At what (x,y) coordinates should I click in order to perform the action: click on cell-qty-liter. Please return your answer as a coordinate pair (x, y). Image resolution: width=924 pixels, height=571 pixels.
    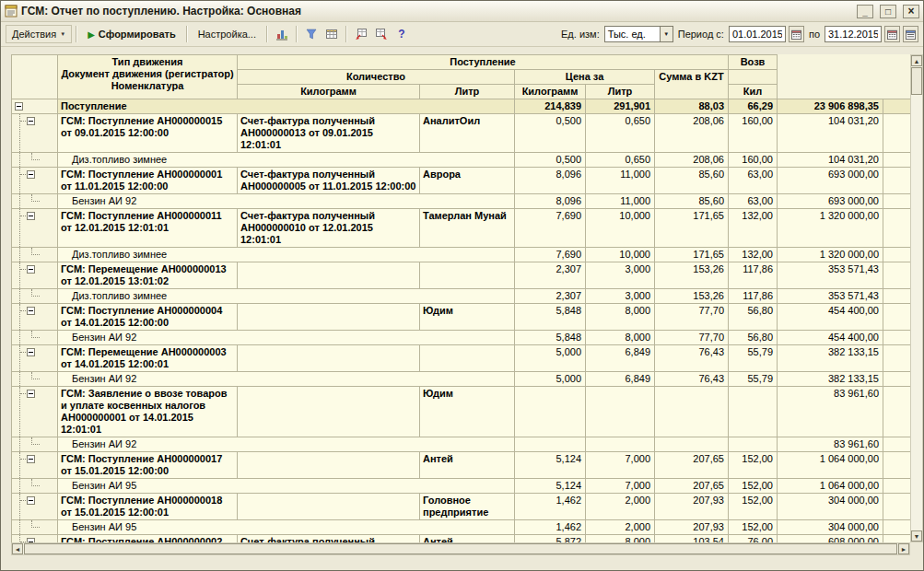
    Looking at the image, I should click on (621, 413).